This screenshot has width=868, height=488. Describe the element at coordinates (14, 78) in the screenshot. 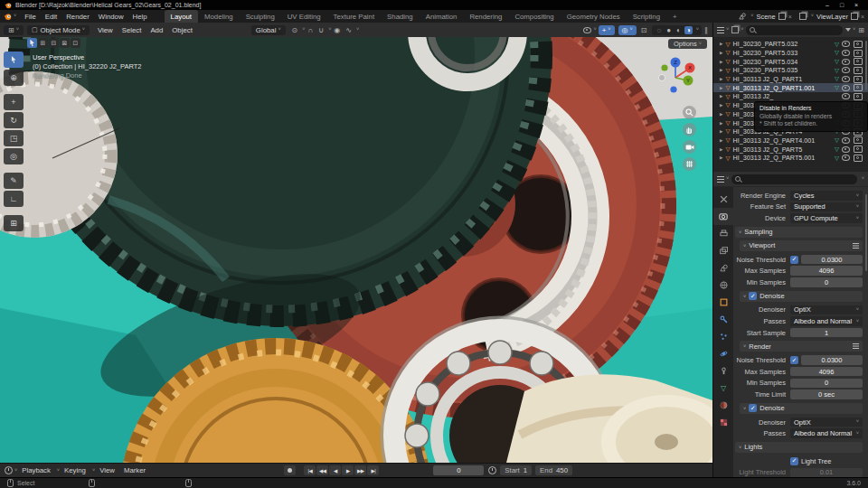

I see `tool-cursor: ⊕` at that location.